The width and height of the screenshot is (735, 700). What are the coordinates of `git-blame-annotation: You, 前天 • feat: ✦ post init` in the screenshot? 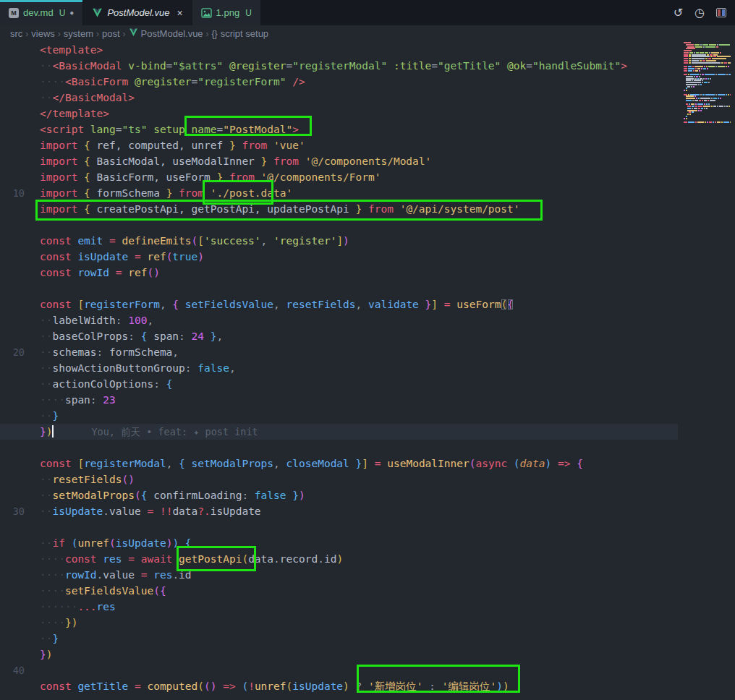 It's located at (174, 432).